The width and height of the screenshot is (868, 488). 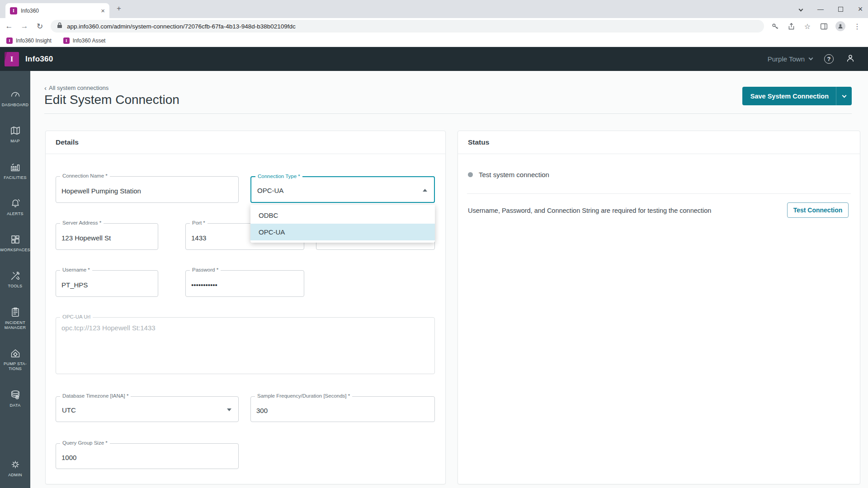 I want to click on menu-option-odbc: ODBC, so click(x=343, y=215).